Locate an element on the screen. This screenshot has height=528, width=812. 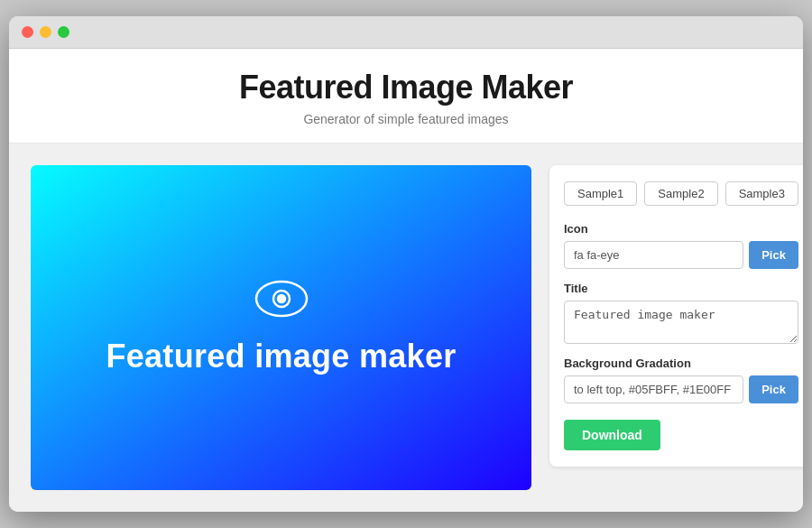
icon-pick-button: Pick is located at coordinates (774, 255).